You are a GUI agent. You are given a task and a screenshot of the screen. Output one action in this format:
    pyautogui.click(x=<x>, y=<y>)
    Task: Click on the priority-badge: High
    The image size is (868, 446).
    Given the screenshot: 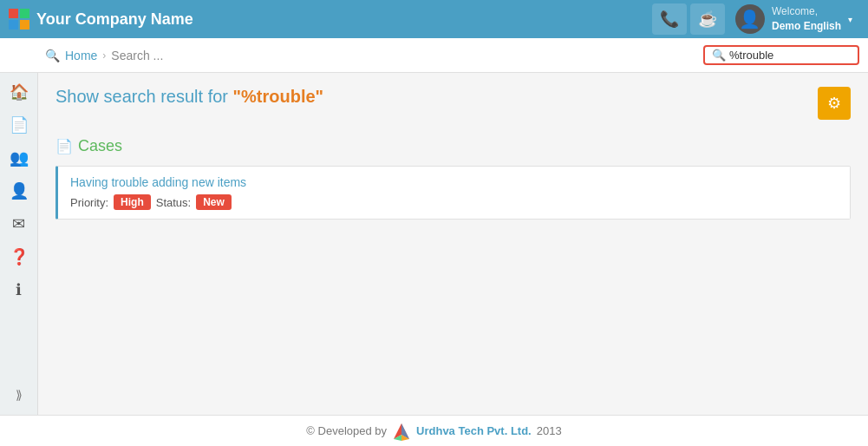 What is the action you would take?
    pyautogui.click(x=132, y=202)
    